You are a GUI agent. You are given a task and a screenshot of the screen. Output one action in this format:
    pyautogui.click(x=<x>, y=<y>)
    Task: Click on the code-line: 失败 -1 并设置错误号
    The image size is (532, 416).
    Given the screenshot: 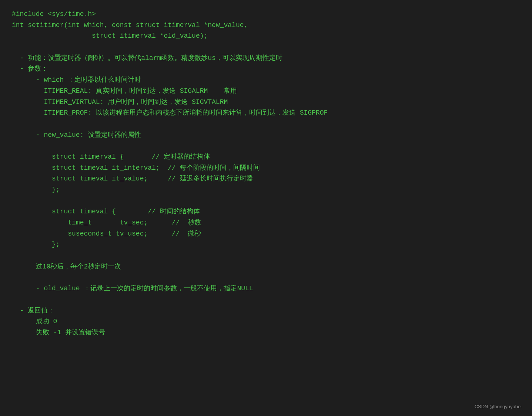 What is the action you would take?
    pyautogui.click(x=266, y=333)
    